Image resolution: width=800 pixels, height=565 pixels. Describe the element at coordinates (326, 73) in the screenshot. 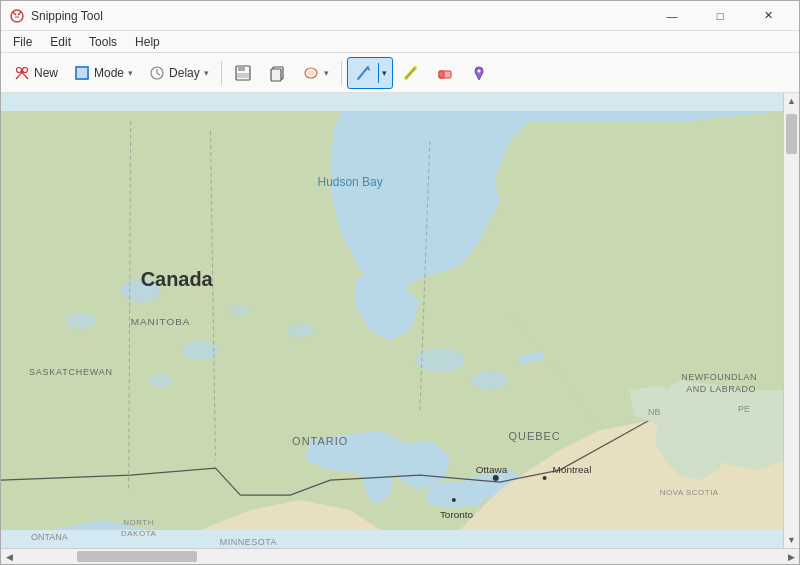

I see `eraser-dropdown-arrow: ▾` at that location.